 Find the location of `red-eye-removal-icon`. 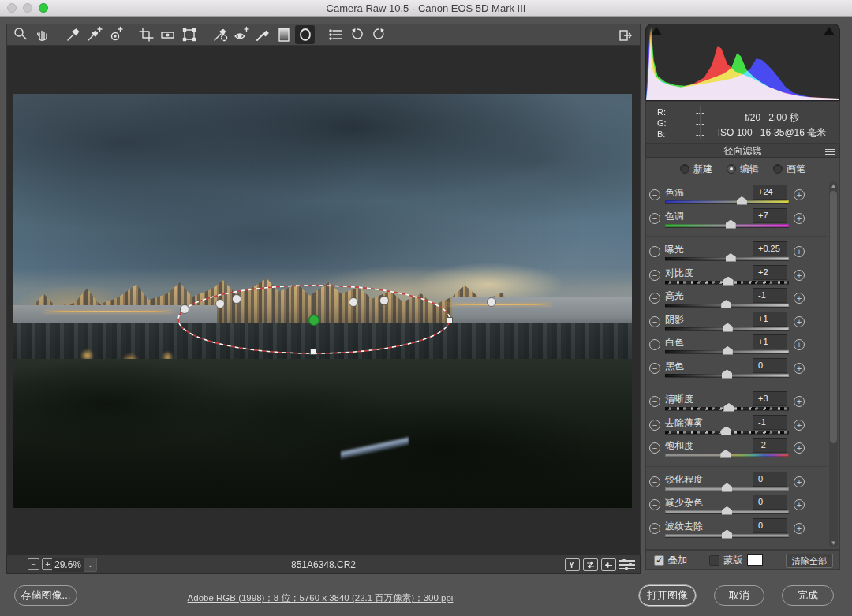

red-eye-removal-icon is located at coordinates (241, 35).